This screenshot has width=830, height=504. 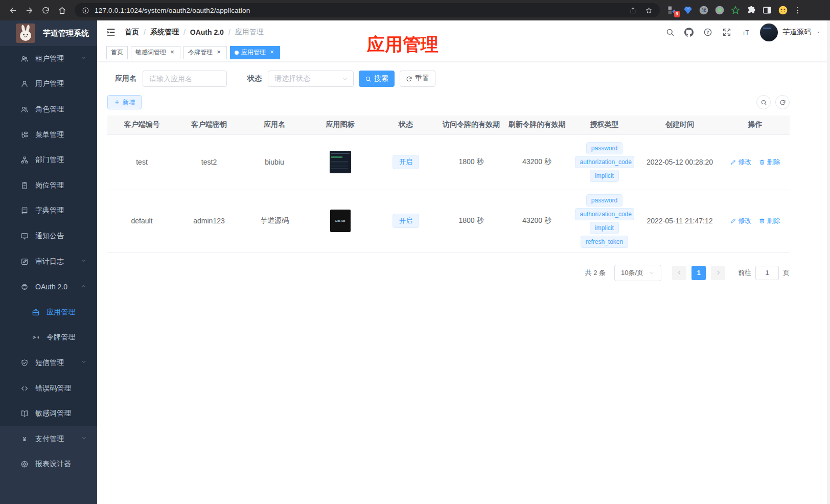 I want to click on column-header: 应用名, so click(x=274, y=125).